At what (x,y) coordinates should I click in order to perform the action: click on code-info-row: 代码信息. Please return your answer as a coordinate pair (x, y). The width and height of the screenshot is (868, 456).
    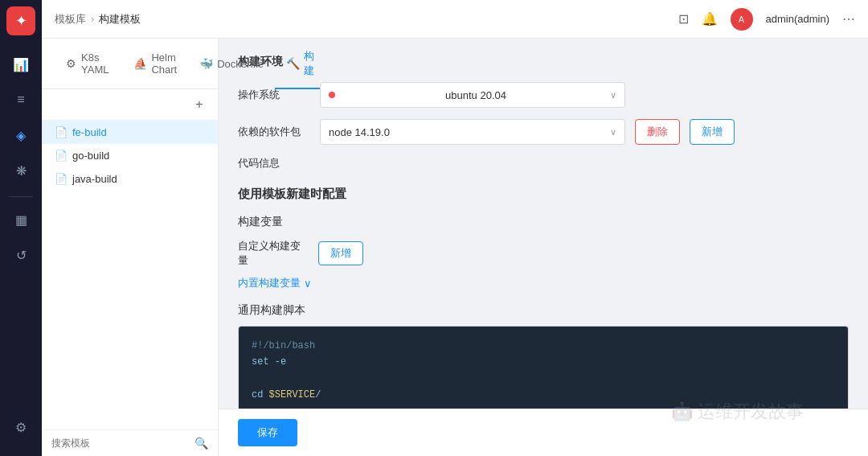
    Looking at the image, I should click on (543, 166).